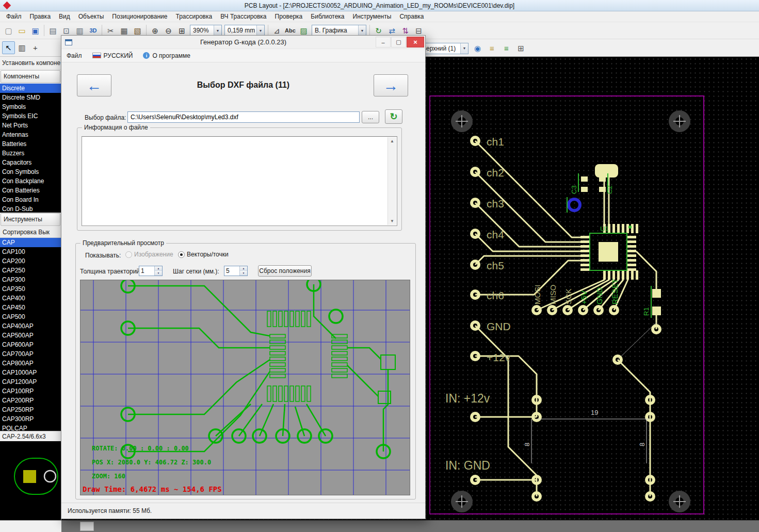  Describe the element at coordinates (30, 400) in the screenshot. I see `part-item: CAP200RP` at that location.